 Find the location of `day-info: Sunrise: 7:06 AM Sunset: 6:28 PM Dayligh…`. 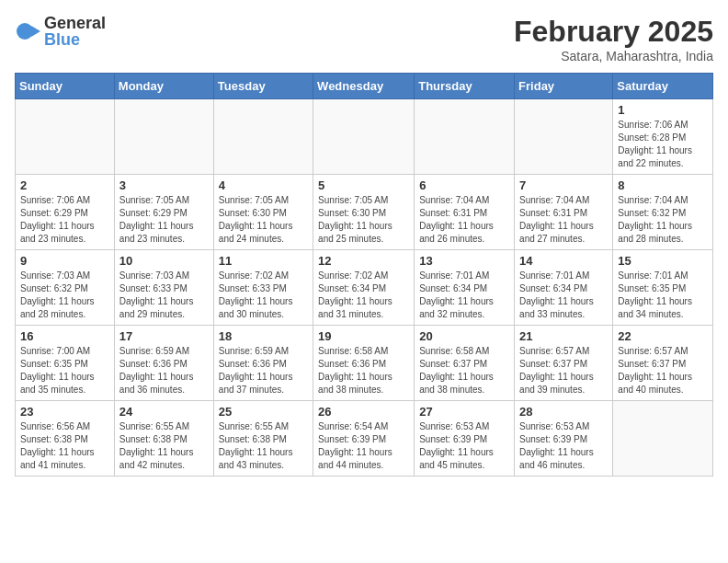

day-info: Sunrise: 7:06 AM Sunset: 6:28 PM Dayligh… is located at coordinates (663, 144).